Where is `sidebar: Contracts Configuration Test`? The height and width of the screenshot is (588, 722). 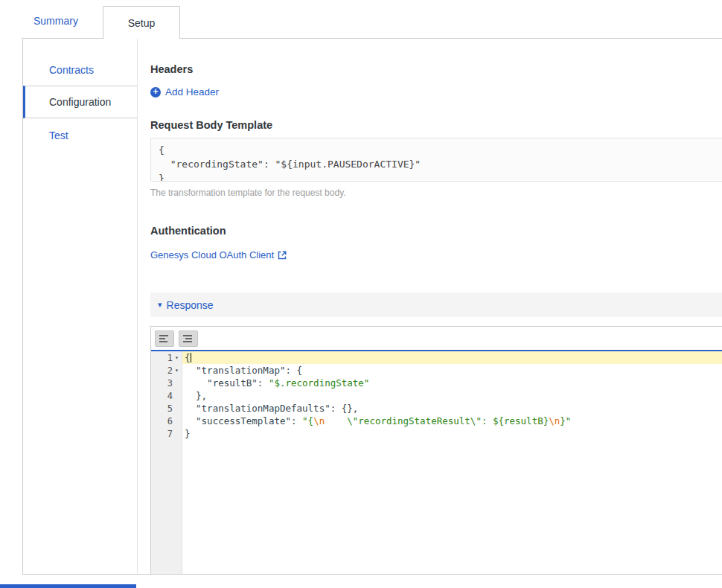
sidebar: Contracts Configuration Test is located at coordinates (80, 307).